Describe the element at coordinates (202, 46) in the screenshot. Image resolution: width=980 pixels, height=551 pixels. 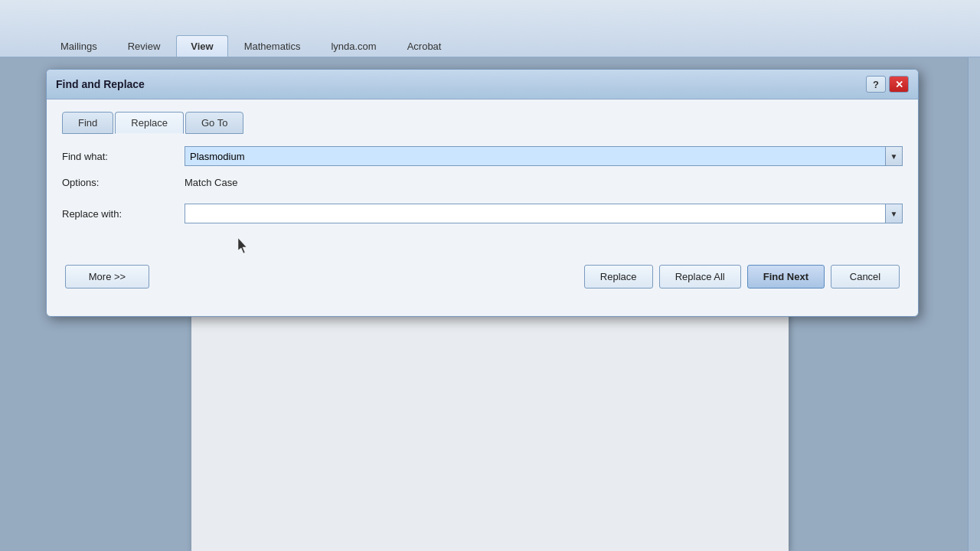
I see `tab-view: View` at that location.